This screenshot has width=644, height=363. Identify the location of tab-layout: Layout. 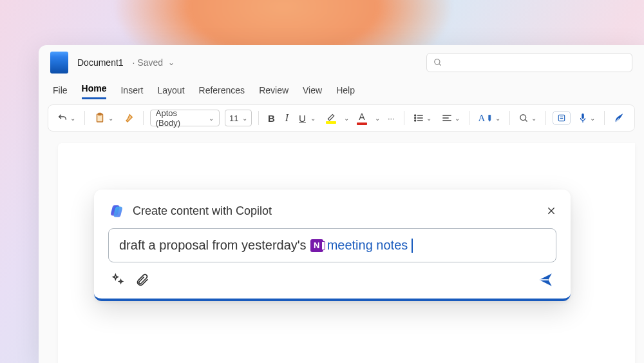
(171, 92).